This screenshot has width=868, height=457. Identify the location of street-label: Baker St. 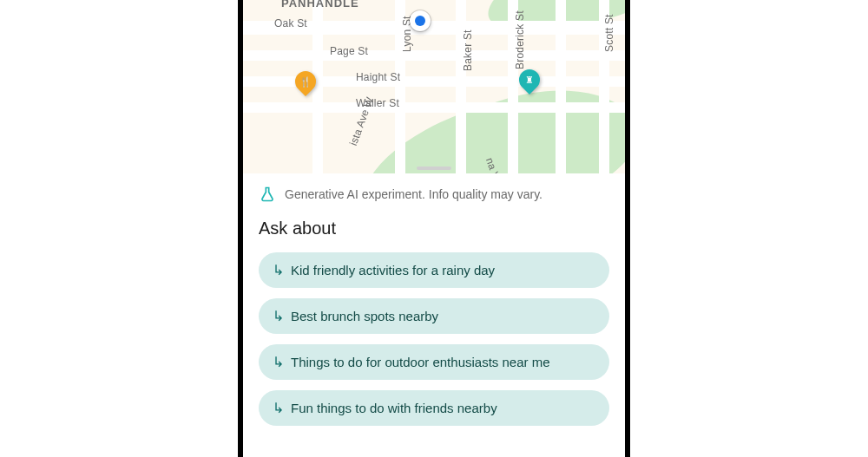
(468, 50).